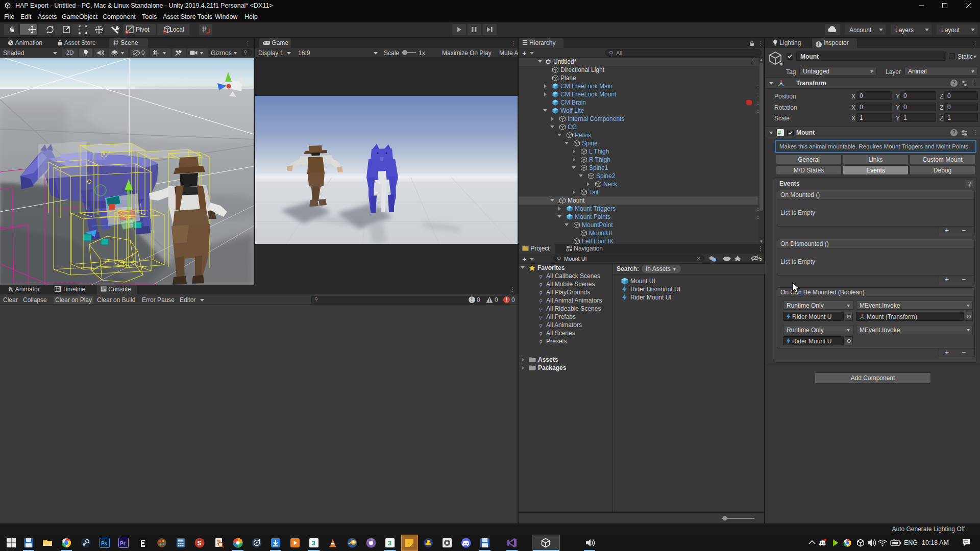 This screenshot has height=551, width=980. I want to click on svg-text: Ps, so click(104, 544).